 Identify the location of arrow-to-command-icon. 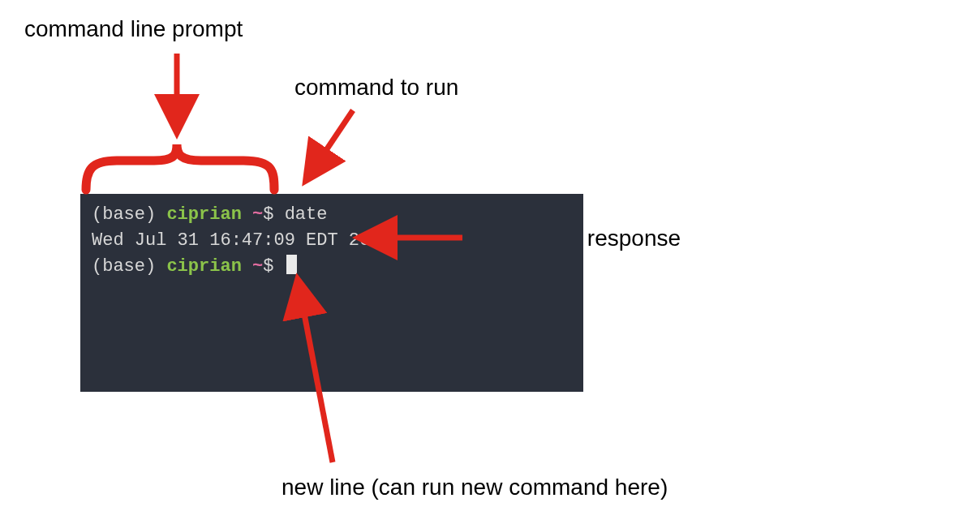
(331, 144).